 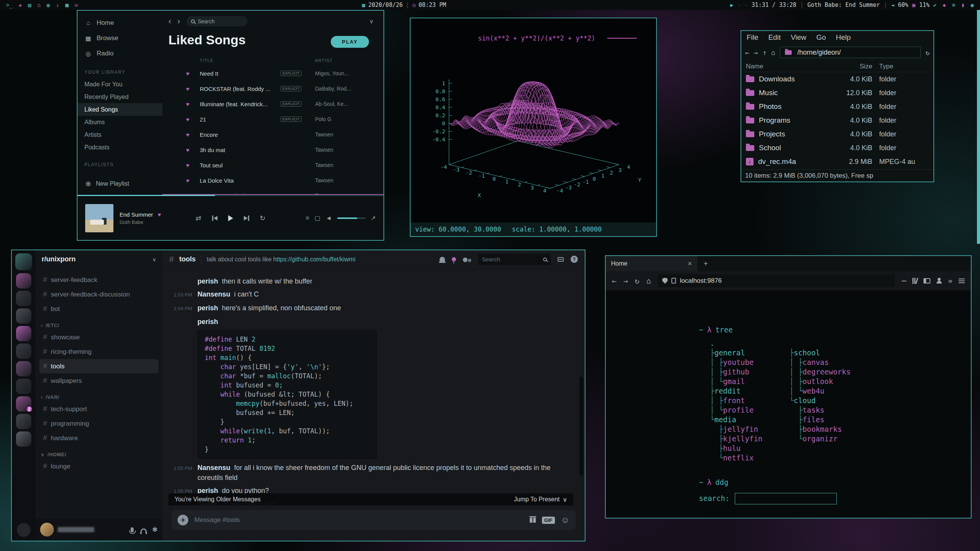 I want to click on sidebar-item-podcasts: Podcasts, so click(x=120, y=147).